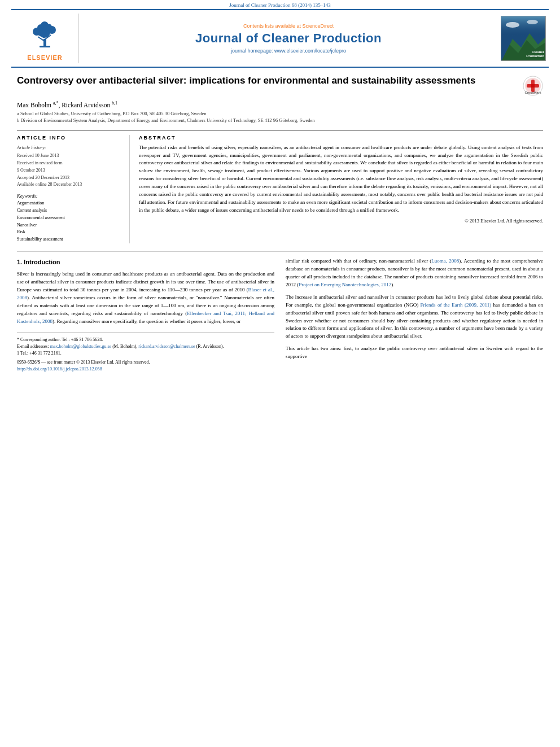 This screenshot has width=560, height=747. Describe the element at coordinates (341, 138) in the screenshot. I see `abstract-heading: ABSTRACT` at that location.